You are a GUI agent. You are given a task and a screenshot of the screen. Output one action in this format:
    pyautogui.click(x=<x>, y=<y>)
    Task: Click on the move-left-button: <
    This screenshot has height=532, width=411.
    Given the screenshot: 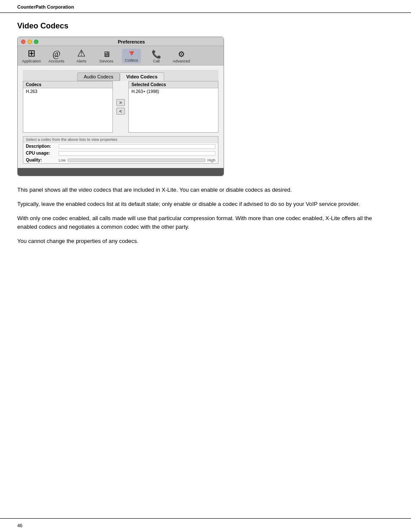 What is the action you would take?
    pyautogui.click(x=121, y=111)
    